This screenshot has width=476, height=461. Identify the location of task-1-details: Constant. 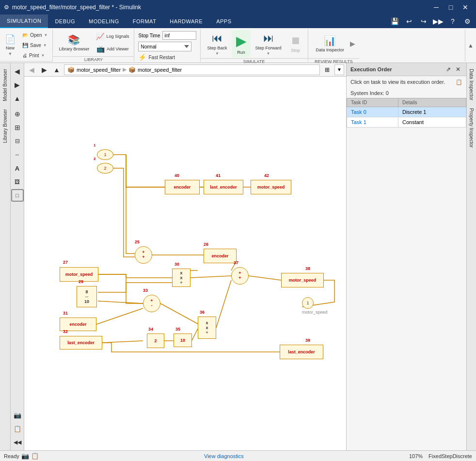
(432, 122).